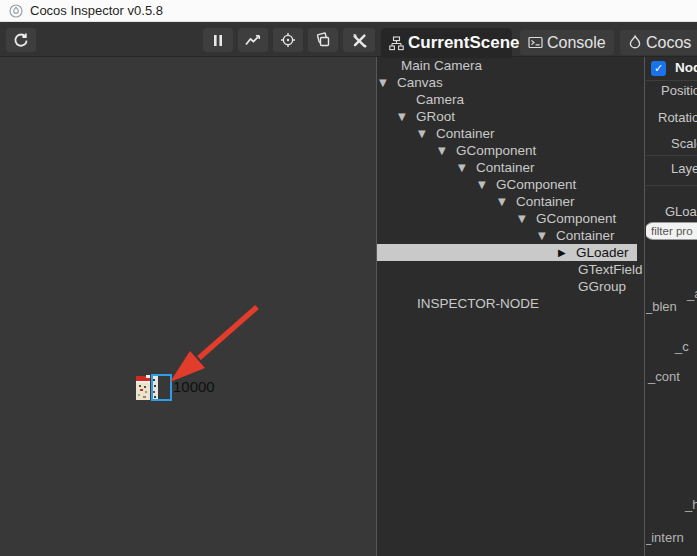 The width and height of the screenshot is (697, 556). What do you see at coordinates (684, 168) in the screenshot?
I see `inspector-label-layer: Layer` at bounding box center [684, 168].